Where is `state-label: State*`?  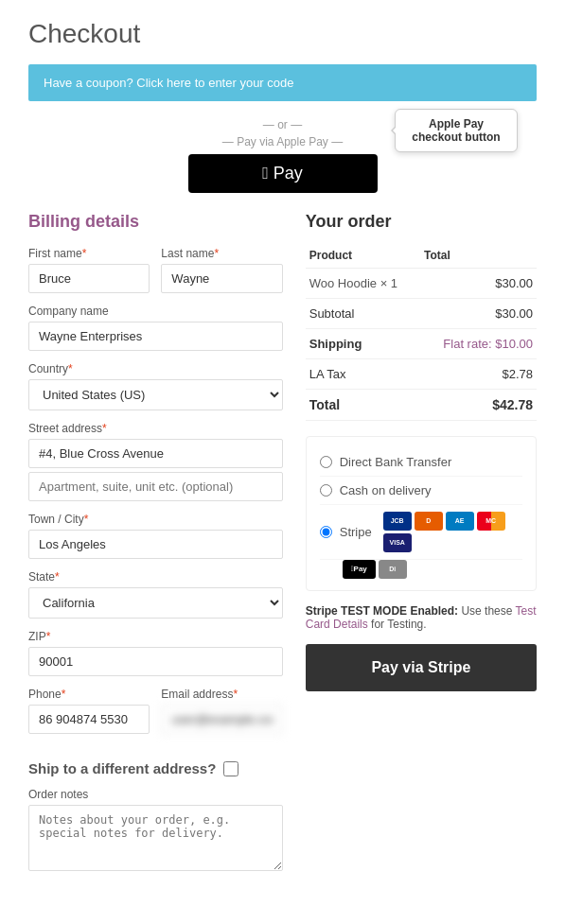 state-label: State* is located at coordinates (155, 577).